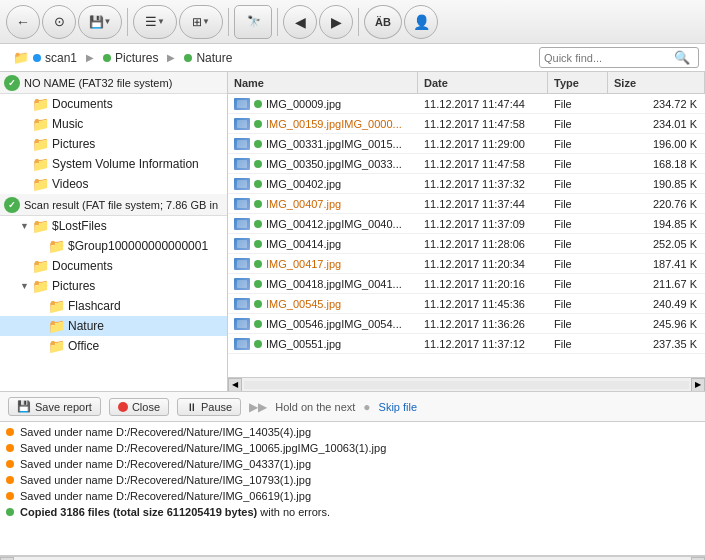 The height and width of the screenshot is (560, 705). Describe the element at coordinates (656, 82) in the screenshot. I see `header-size: Size` at that location.